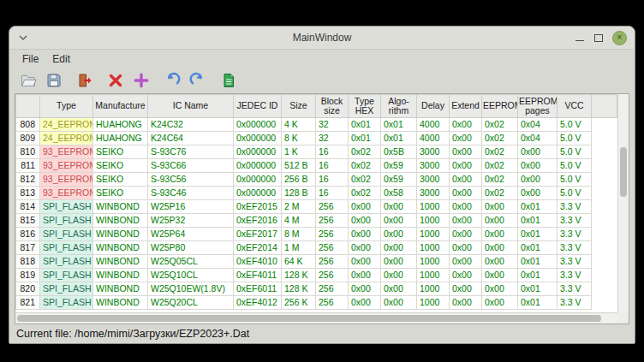 The width and height of the screenshot is (644, 362). What do you see at coordinates (140, 80) in the screenshot?
I see `add-button` at bounding box center [140, 80].